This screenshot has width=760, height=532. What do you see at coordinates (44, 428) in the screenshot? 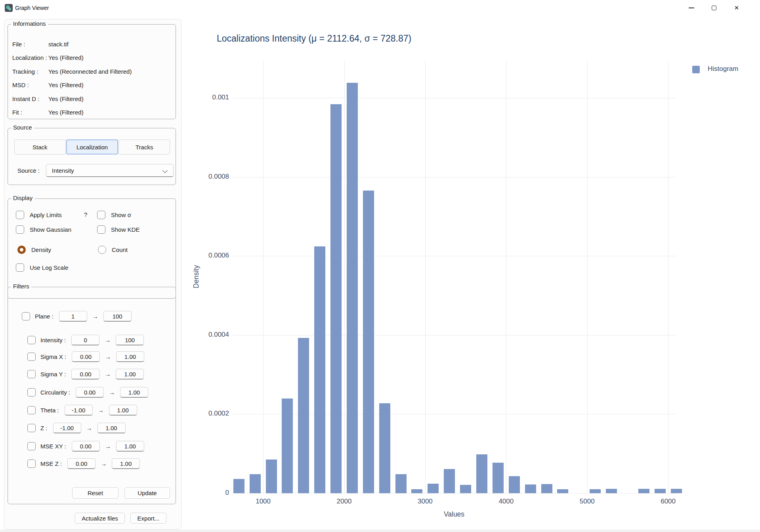
I see `filter-label: Z :` at bounding box center [44, 428].